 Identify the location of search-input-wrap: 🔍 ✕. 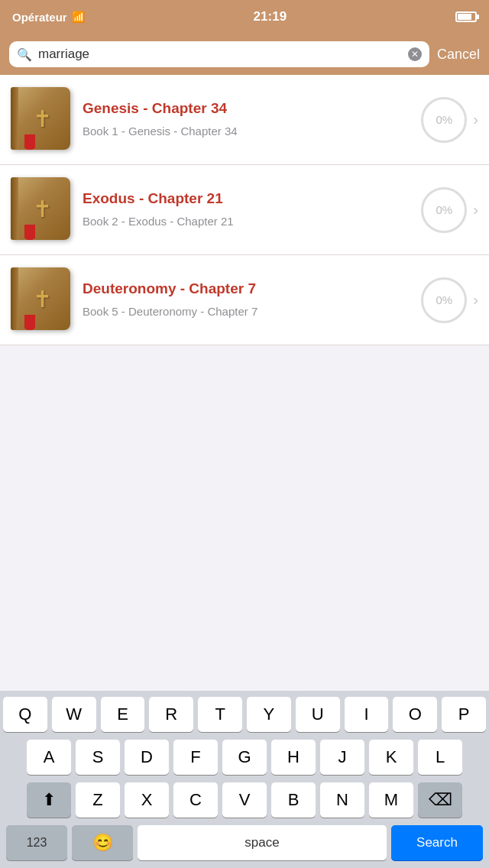
(219, 54).